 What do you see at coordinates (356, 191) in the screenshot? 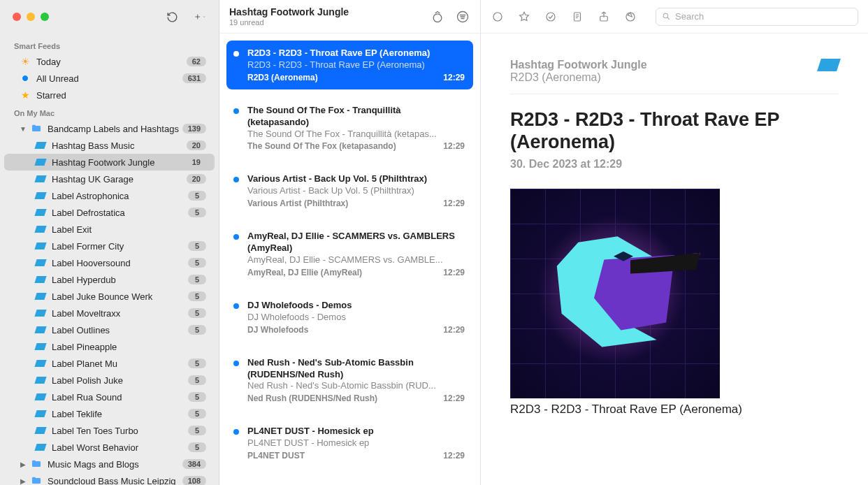
I see `item-preview: Various Artist - Back Up Vol. 5 (Philtht…` at bounding box center [356, 191].